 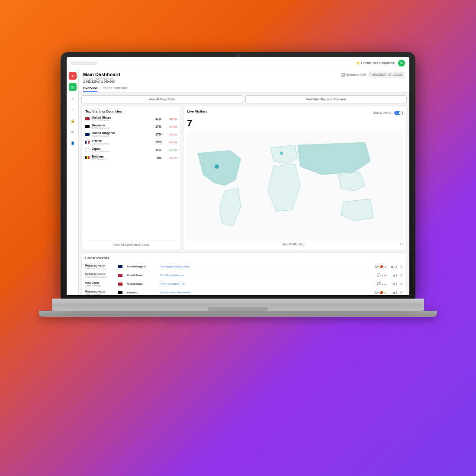 I want to click on top-countries-card: Top Visiting Countries United States 4,9…, so click(x=131, y=178).